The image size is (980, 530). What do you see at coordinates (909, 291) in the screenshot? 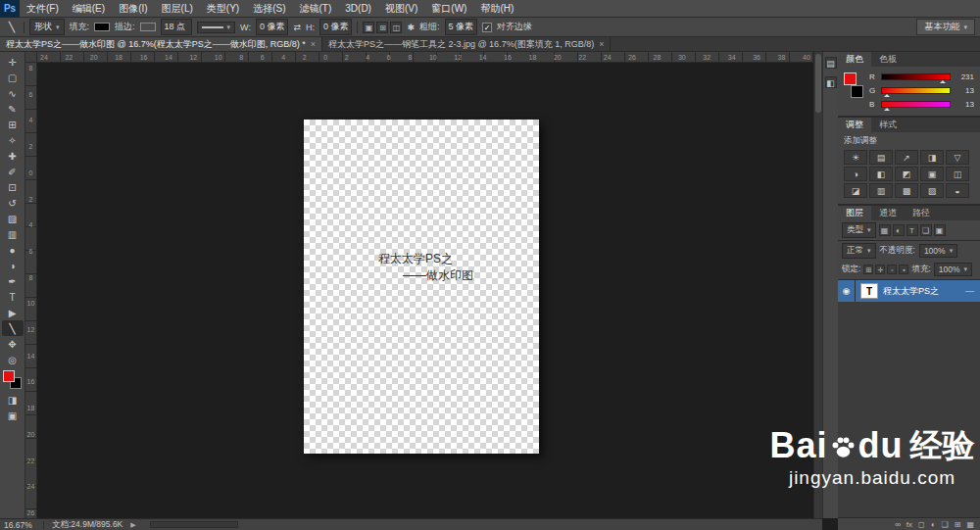
I see `layer-row: ◉ T 程太太学PS之 —` at bounding box center [909, 291].